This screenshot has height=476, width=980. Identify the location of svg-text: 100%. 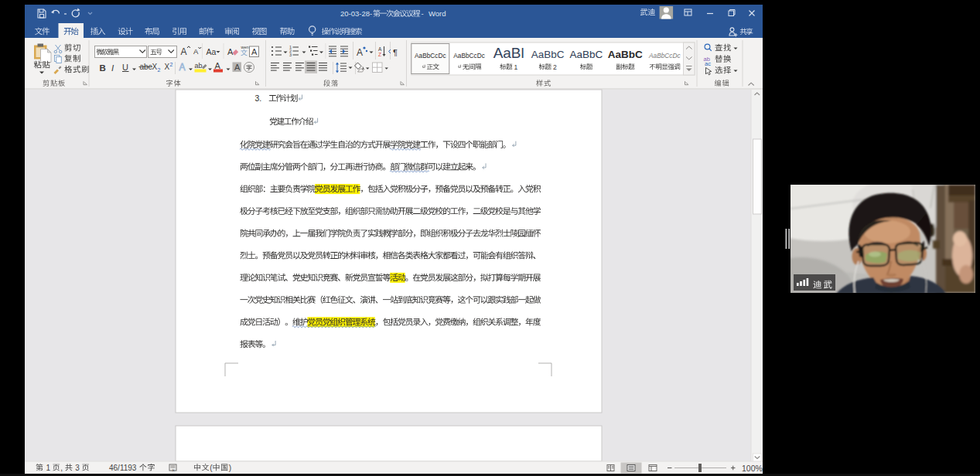
(752, 468).